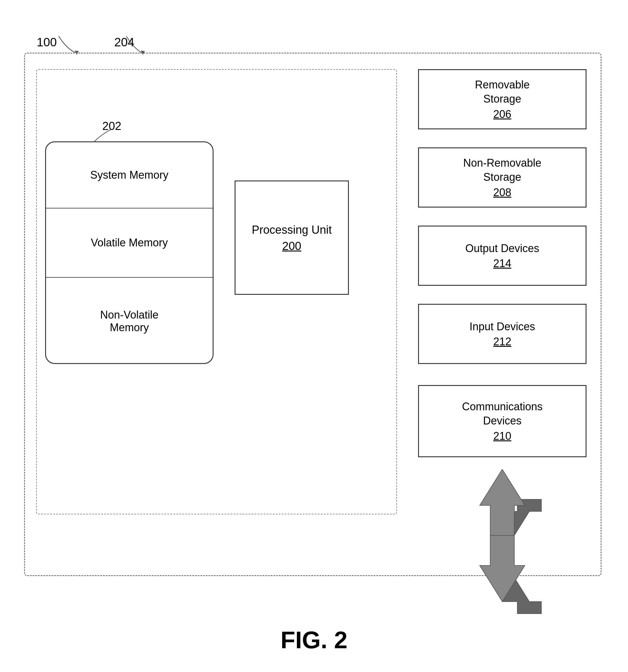 This screenshot has height=672, width=628. I want to click on input-devices-label: Input Devices, so click(502, 327).